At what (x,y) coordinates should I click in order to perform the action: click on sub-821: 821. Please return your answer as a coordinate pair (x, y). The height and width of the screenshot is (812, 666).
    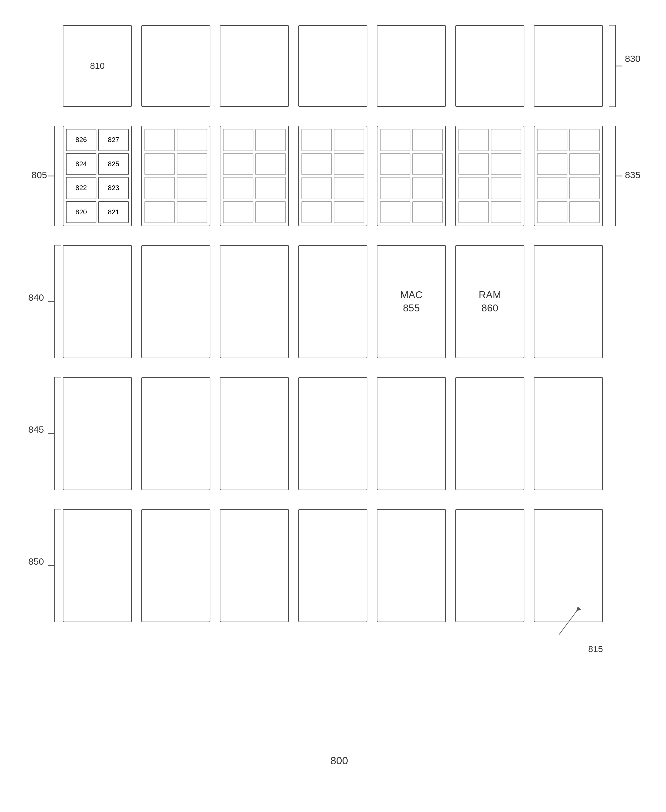
    Looking at the image, I should click on (114, 212).